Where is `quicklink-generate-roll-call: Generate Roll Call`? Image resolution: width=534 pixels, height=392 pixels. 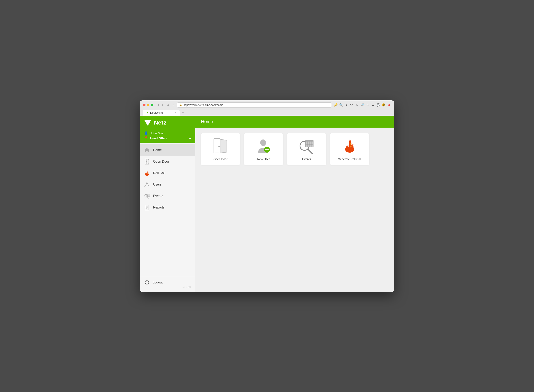 quicklink-generate-roll-call: Generate Roll Call is located at coordinates (350, 149).